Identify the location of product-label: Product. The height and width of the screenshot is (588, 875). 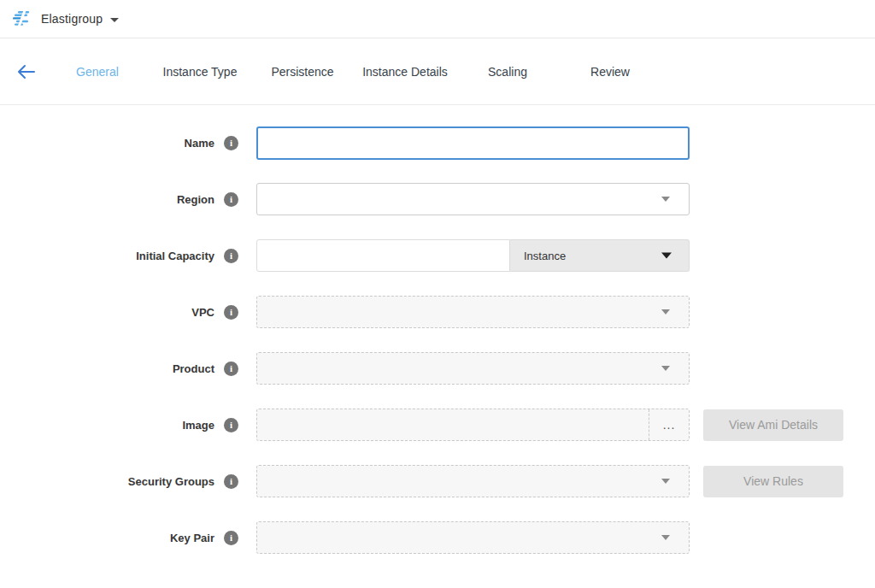
(193, 369).